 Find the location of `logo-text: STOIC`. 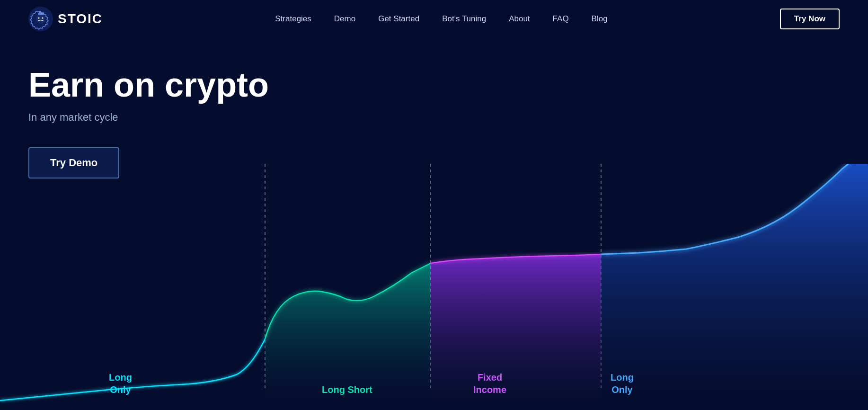

logo-text: STOIC is located at coordinates (80, 19).